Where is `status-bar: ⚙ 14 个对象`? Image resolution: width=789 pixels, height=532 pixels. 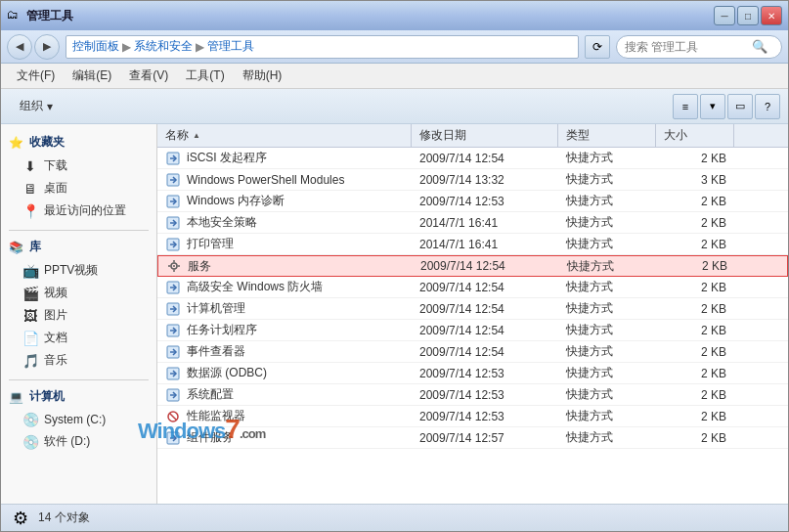
status-bar: ⚙ 14 个对象 is located at coordinates (395, 517).